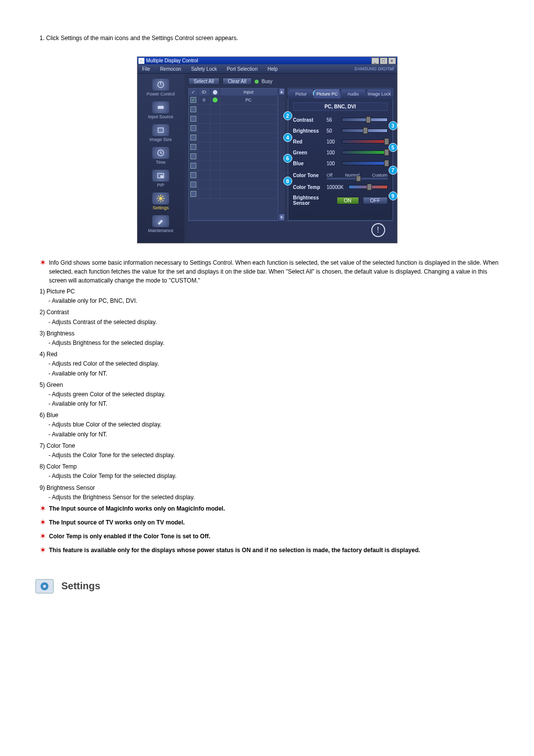  What do you see at coordinates (267, 81) in the screenshot?
I see `busy-label: Busy` at bounding box center [267, 81].